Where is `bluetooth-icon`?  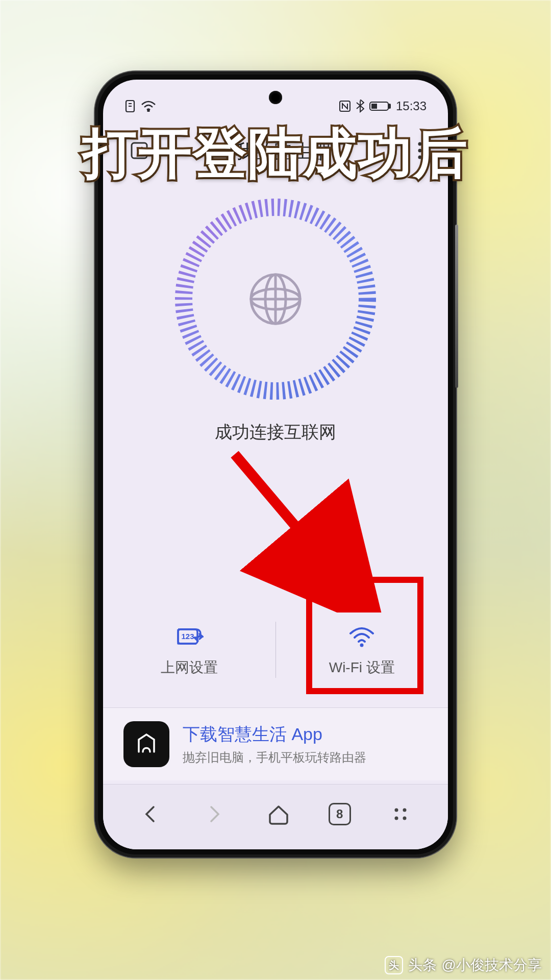 bluetooth-icon is located at coordinates (360, 106).